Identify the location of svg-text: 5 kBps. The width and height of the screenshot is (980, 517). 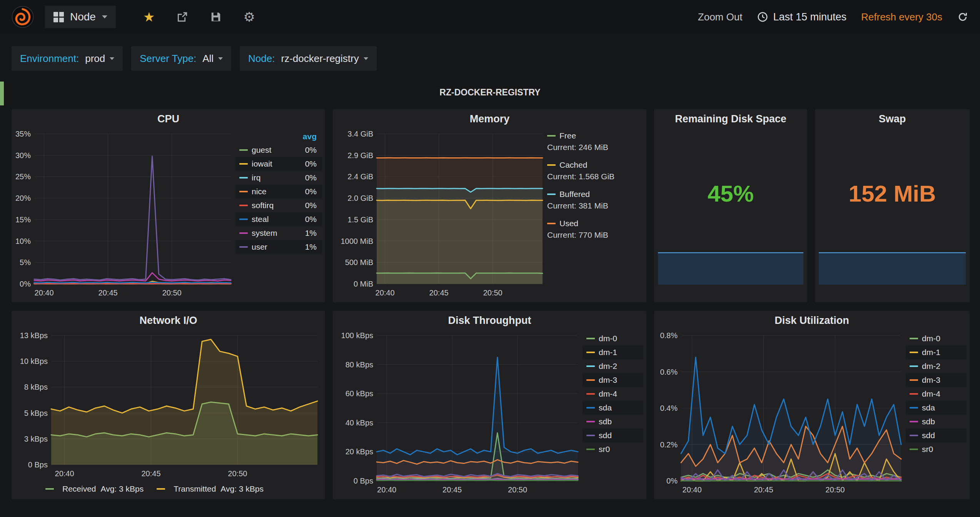
(36, 413).